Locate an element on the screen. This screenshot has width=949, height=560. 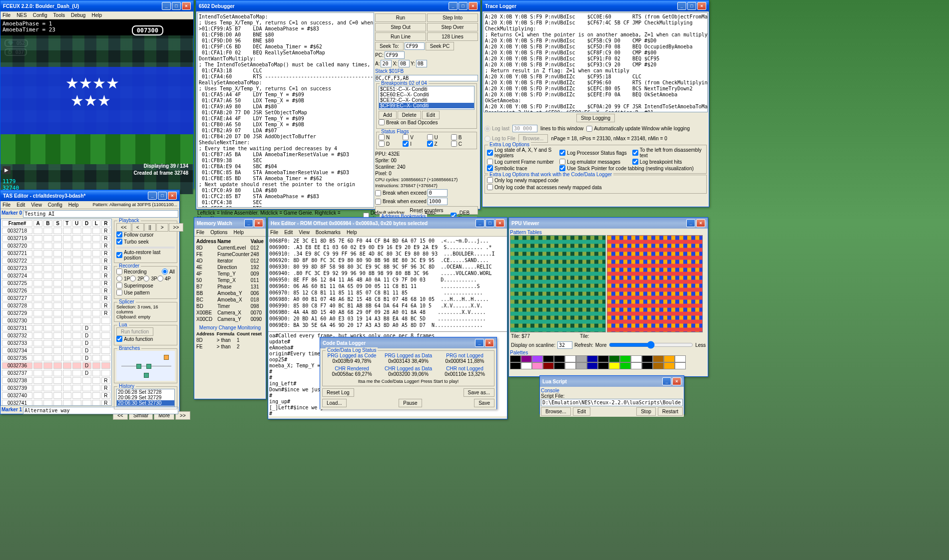
pc-input is located at coordinates (395, 55).